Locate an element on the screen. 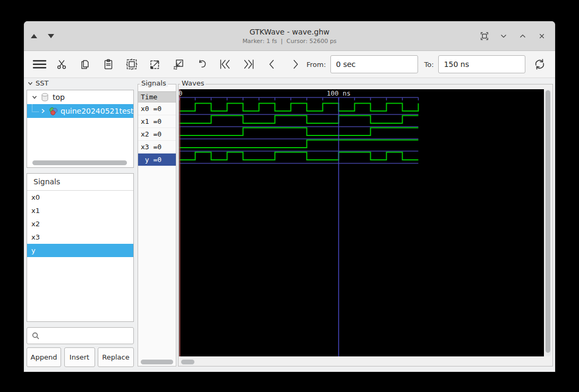 The image size is (579, 392). zoom-fit-icon is located at coordinates (132, 64).